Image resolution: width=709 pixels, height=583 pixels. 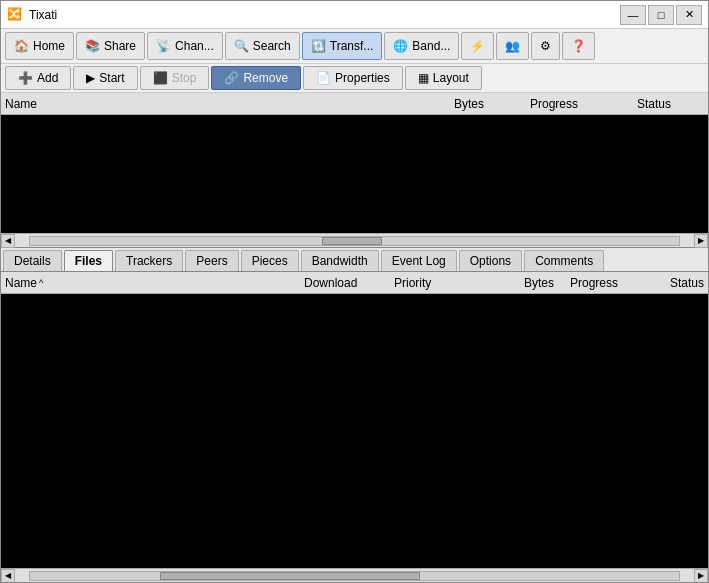 What do you see at coordinates (478, 46) in the screenshot?
I see `network-button: ⚡` at bounding box center [478, 46].